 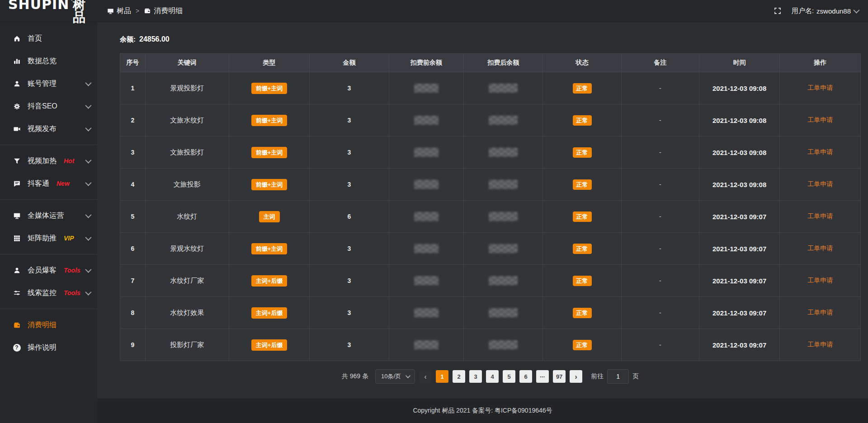 What do you see at coordinates (133, 217) in the screenshot?
I see `cell-index: 5` at bounding box center [133, 217].